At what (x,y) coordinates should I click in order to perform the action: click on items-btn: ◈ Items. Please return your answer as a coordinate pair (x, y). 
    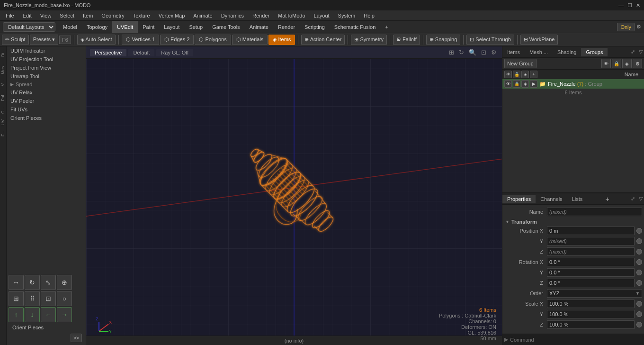
    Looking at the image, I should click on (282, 40).